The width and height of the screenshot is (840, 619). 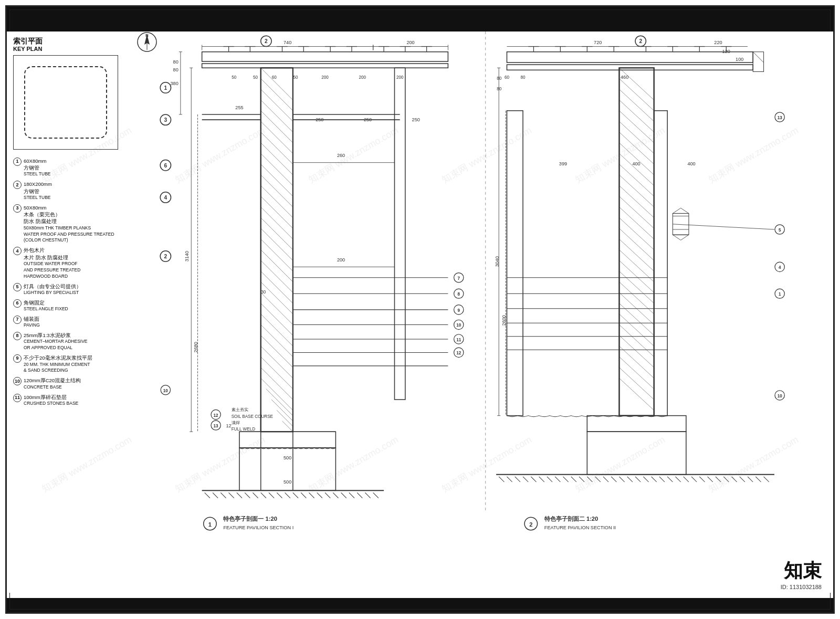 What do you see at coordinates (17, 287) in the screenshot?
I see `legend-num-5: 5` at bounding box center [17, 287].